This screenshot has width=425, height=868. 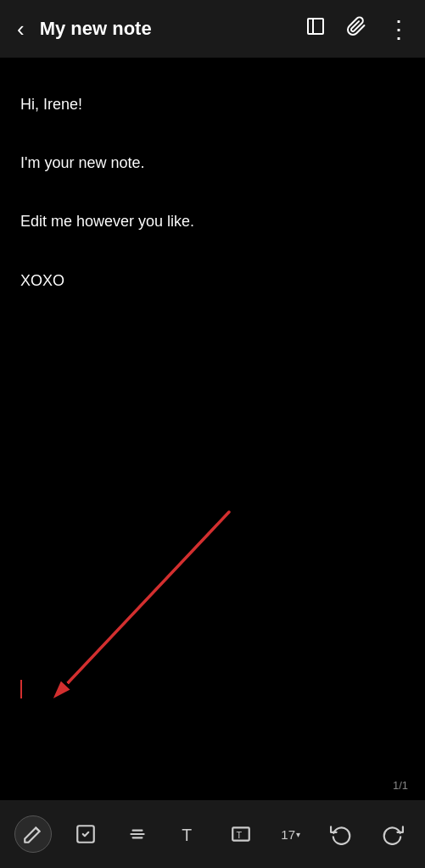 What do you see at coordinates (212, 29) in the screenshot?
I see `header: ‹ My new note ⋮` at bounding box center [212, 29].